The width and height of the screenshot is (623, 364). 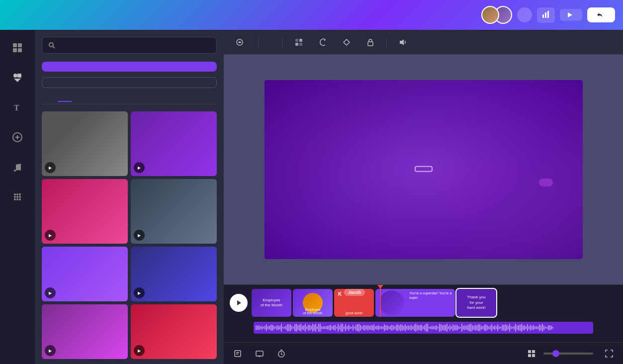 I want to click on grid-display-button, so click(x=299, y=42).